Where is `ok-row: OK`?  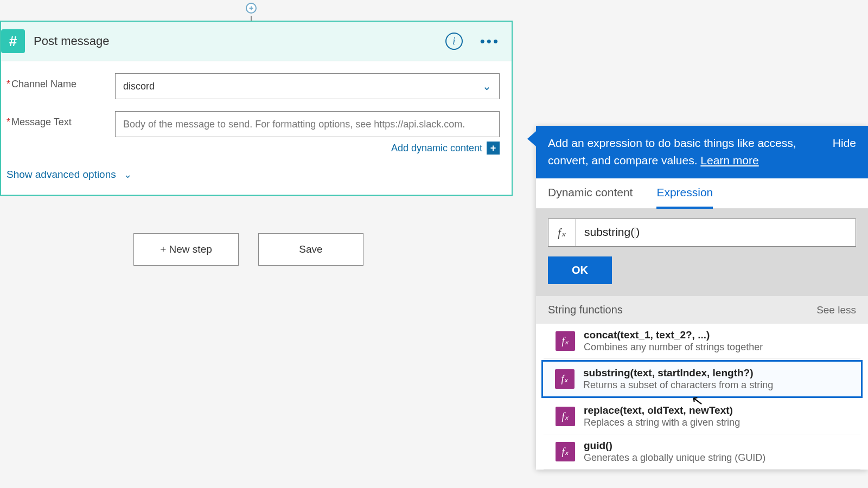
ok-row: OK is located at coordinates (702, 271).